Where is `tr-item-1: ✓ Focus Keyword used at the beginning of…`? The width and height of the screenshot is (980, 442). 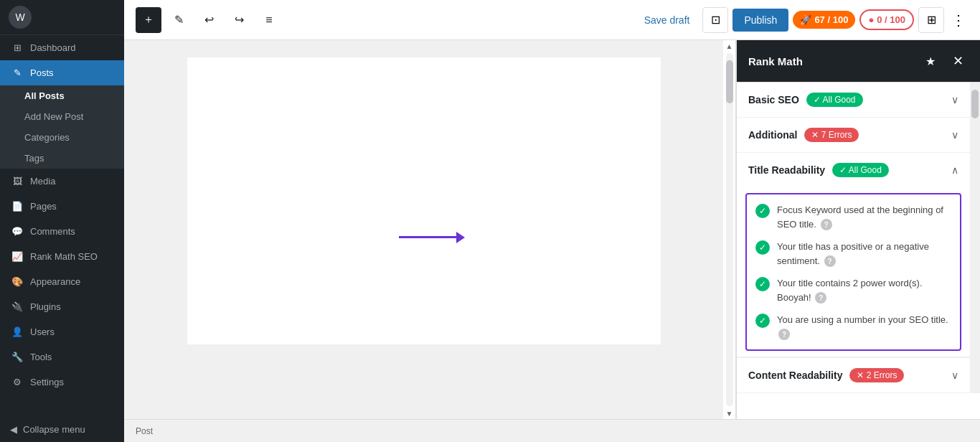
tr-item-1: ✓ Focus Keyword used at the beginning of… is located at coordinates (854, 217).